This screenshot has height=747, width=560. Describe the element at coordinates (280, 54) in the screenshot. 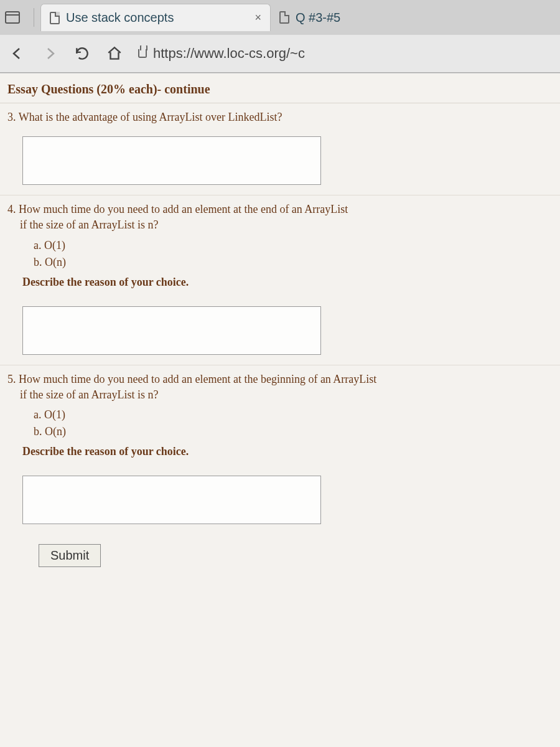

I see `nav-bar: https://www.loc-cs.org/~c` at that location.